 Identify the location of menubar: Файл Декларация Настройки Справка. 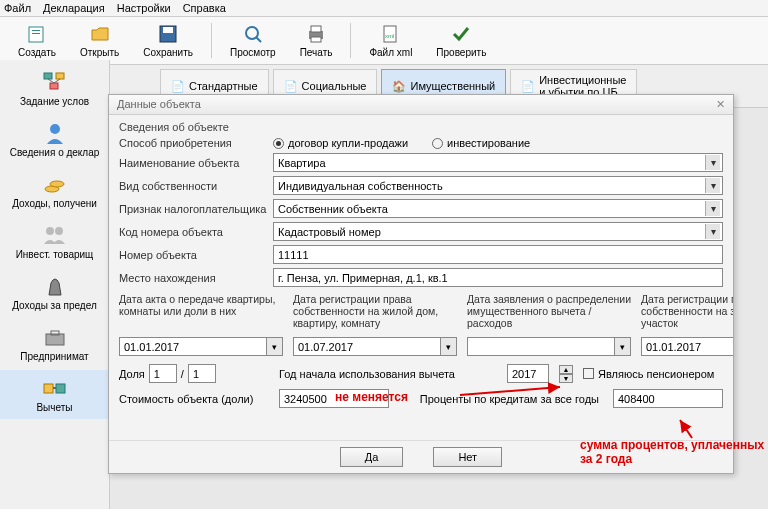
(384, 8).